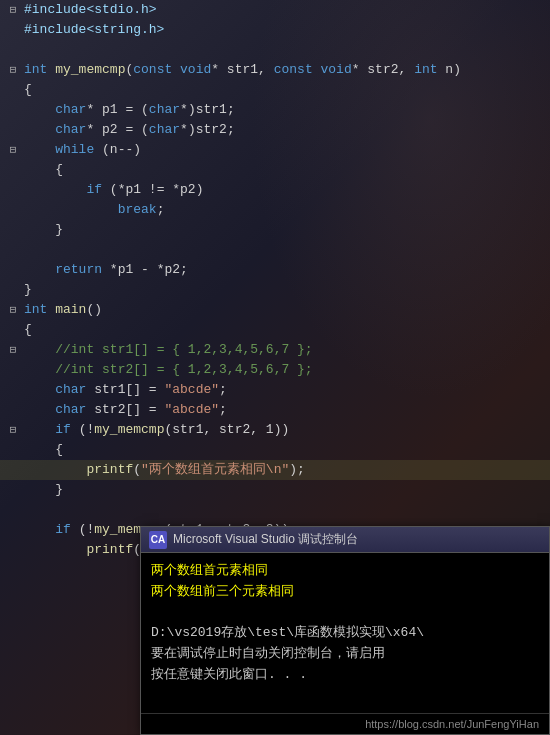  What do you see at coordinates (285, 270) in the screenshot?
I see `line-content: return *p1 - *p2;` at bounding box center [285, 270].